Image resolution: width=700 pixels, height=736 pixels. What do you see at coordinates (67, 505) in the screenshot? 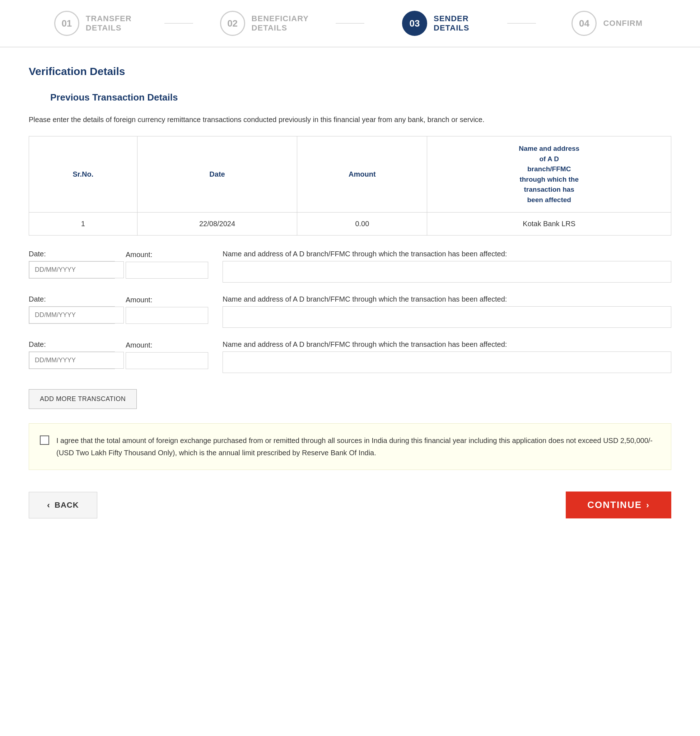
I see `back-label: BACK` at bounding box center [67, 505].